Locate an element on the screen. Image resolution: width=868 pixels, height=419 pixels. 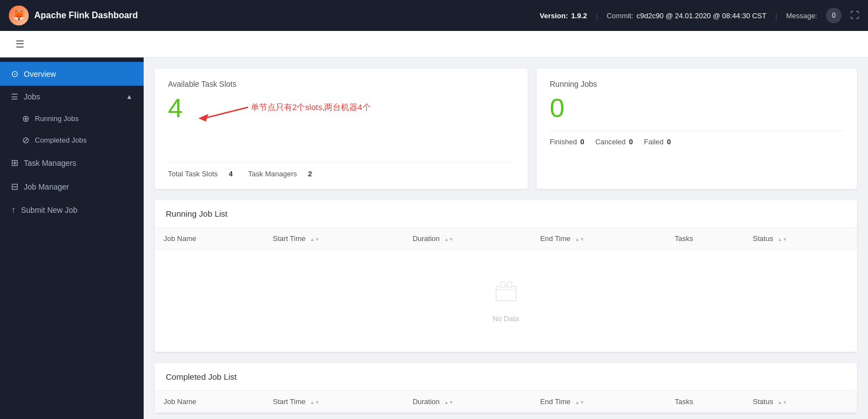
job-manager-label: Job Manager is located at coordinates (46, 187).